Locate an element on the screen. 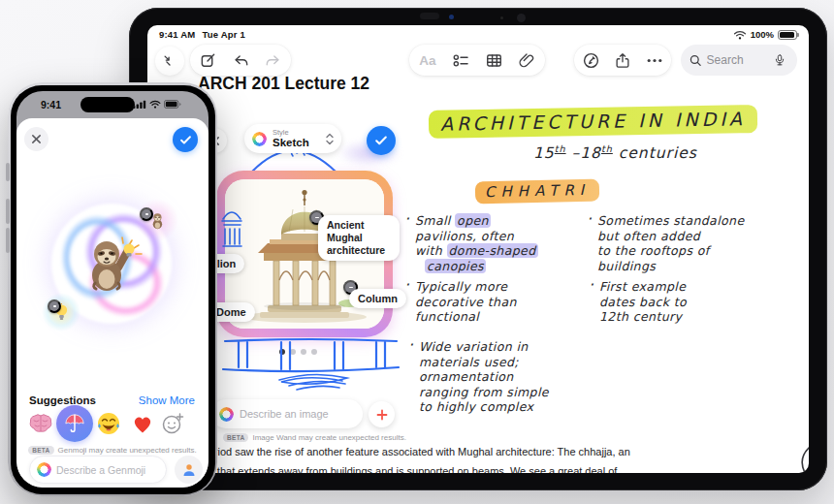  show-more-link: Show More is located at coordinates (167, 400).